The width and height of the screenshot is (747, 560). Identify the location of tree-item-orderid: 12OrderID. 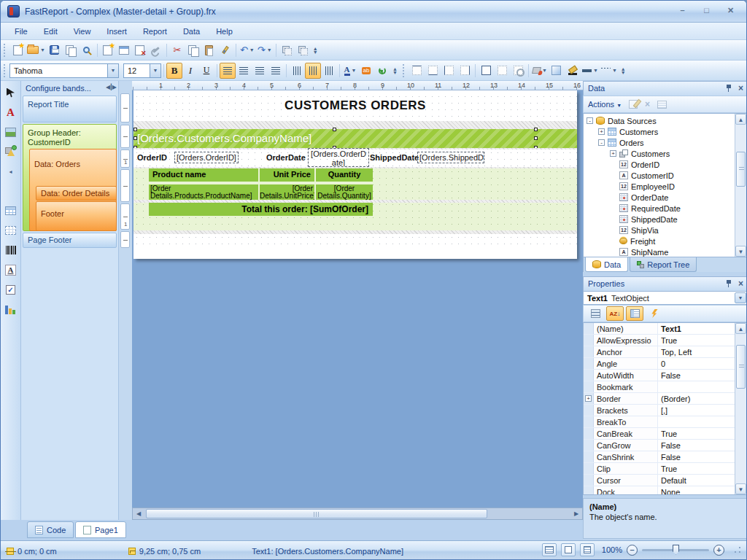
(635, 165).